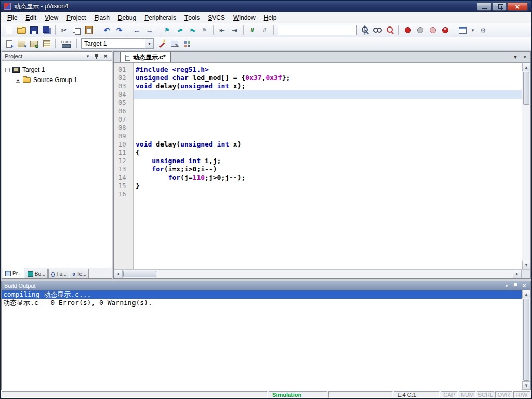 This screenshot has height=399, width=532. I want to click on build-output-line: 动态显示.c - 0 Error(s), 0 Warning(s)., so click(262, 303).